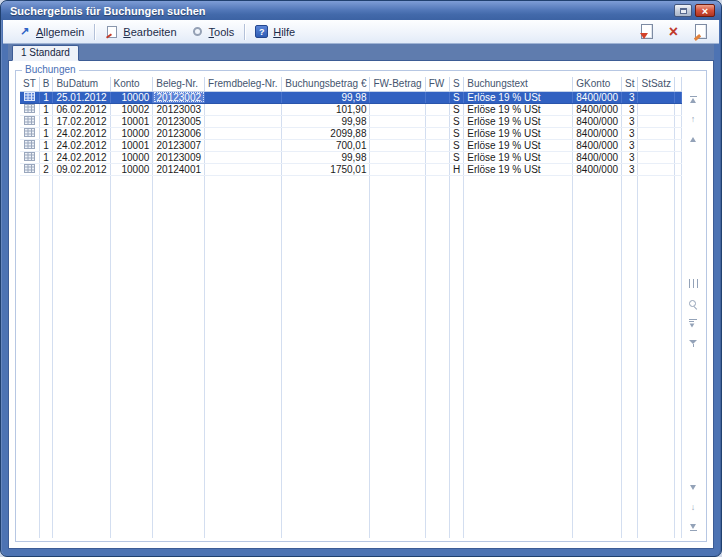 The width and height of the screenshot is (722, 557). Describe the element at coordinates (700, 32) in the screenshot. I see `note-document-icon-button` at that location.